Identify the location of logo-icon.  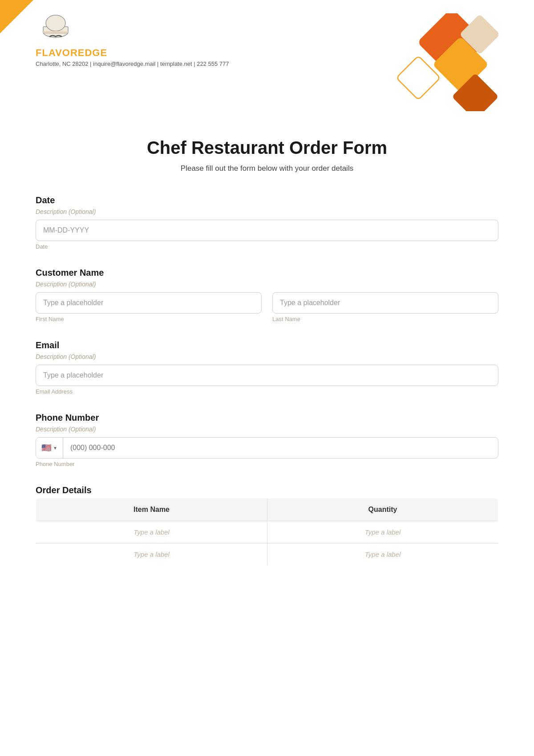
(56, 29).